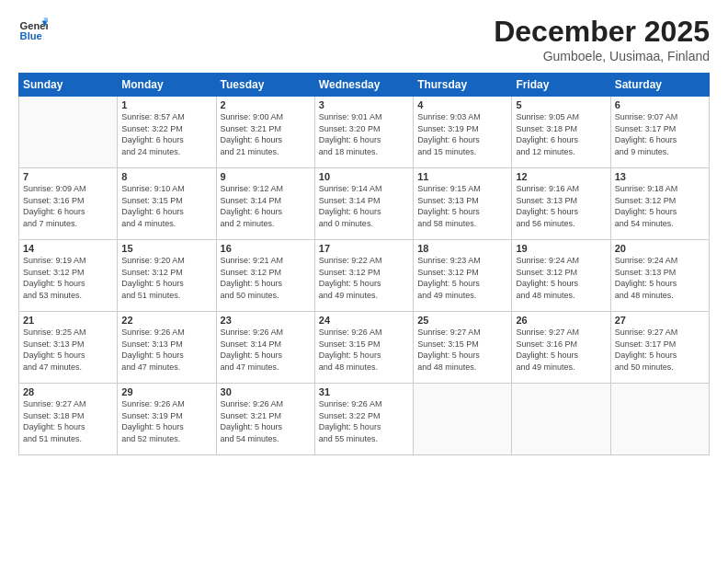  Describe the element at coordinates (463, 276) in the screenshot. I see `calendar-cell: 18Sunrise: 9:23 AM Sunset: 3:12 PM Dayli…` at that location.